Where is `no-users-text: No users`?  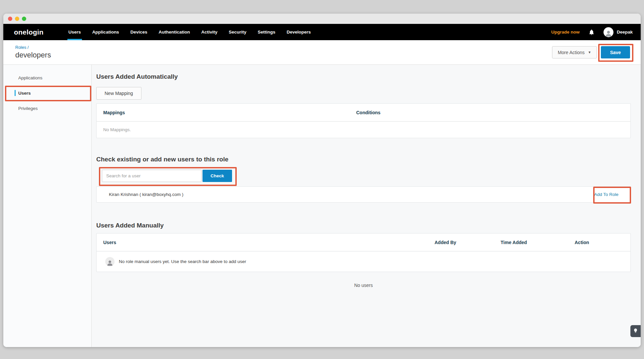 no-users-text: No users is located at coordinates (363, 285).